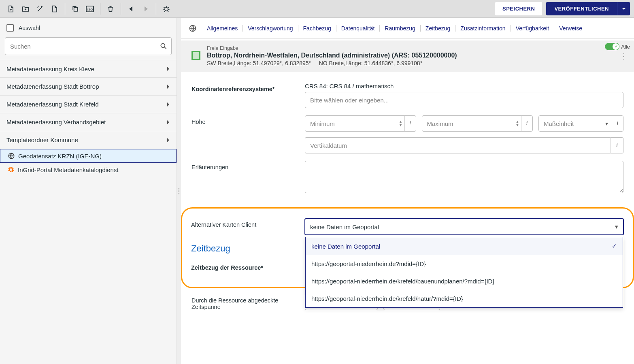  I want to click on hoehe-label: Höhe, so click(248, 120).